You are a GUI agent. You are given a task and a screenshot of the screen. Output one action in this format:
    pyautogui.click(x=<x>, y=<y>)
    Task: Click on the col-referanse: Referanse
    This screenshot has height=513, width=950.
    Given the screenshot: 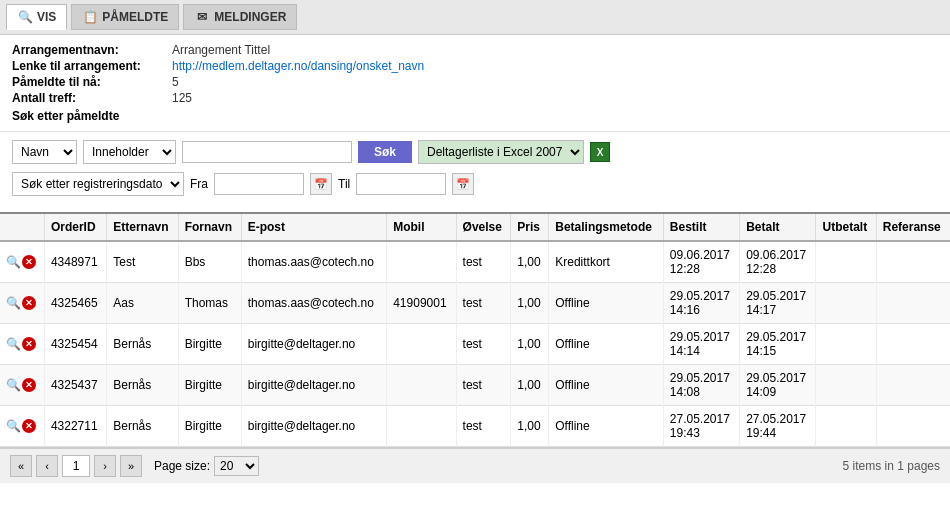 What is the action you would take?
    pyautogui.click(x=913, y=228)
    